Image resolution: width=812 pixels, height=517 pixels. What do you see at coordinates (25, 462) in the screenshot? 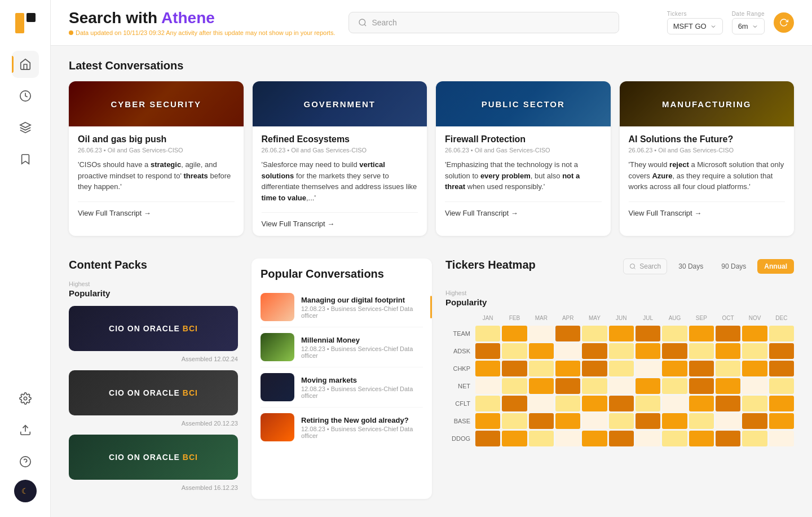
I see `sidebar-item-help` at bounding box center [25, 462].